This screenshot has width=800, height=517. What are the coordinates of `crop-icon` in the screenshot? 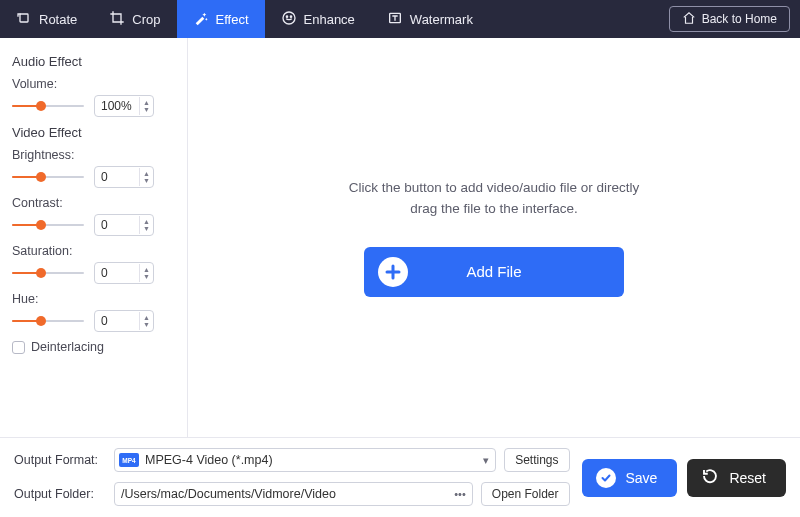 It's located at (117, 20).